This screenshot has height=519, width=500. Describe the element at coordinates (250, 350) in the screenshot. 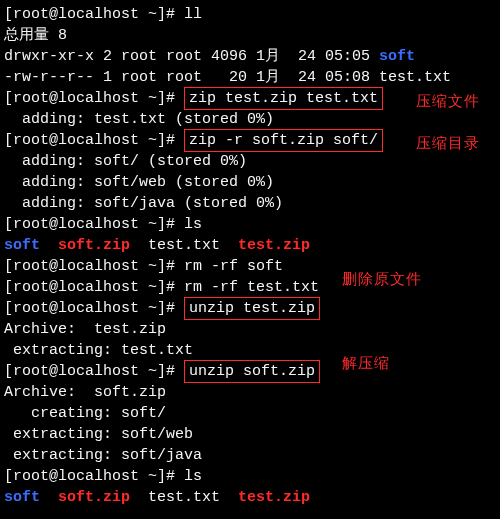

I see `out-extract-test: extracting: test.txt` at that location.